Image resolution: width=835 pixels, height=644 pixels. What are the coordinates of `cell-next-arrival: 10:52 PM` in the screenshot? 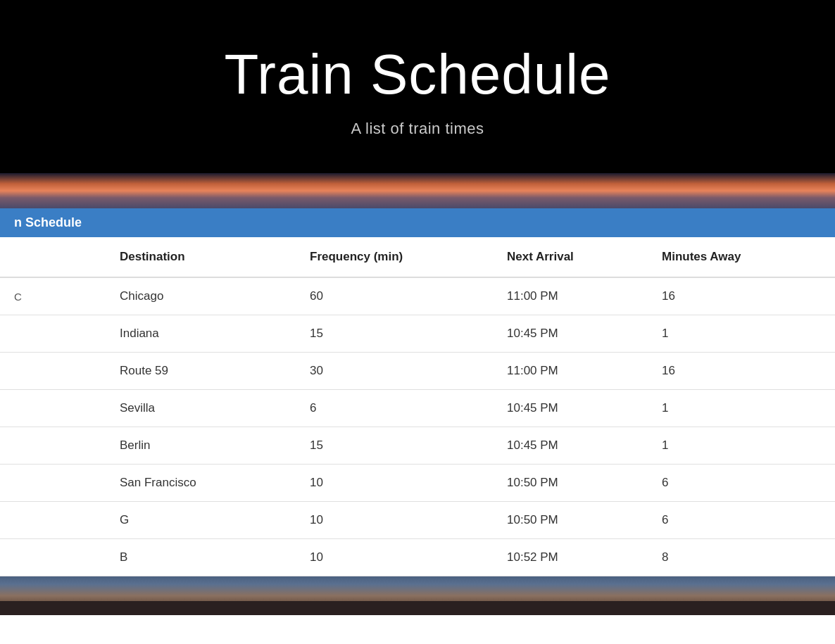 It's located at (570, 557).